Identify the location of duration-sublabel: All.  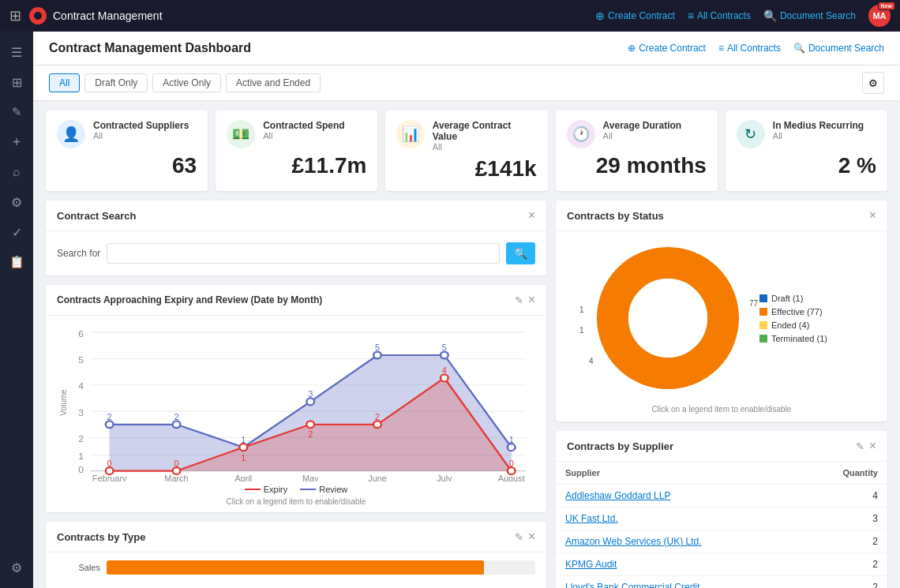
(643, 136).